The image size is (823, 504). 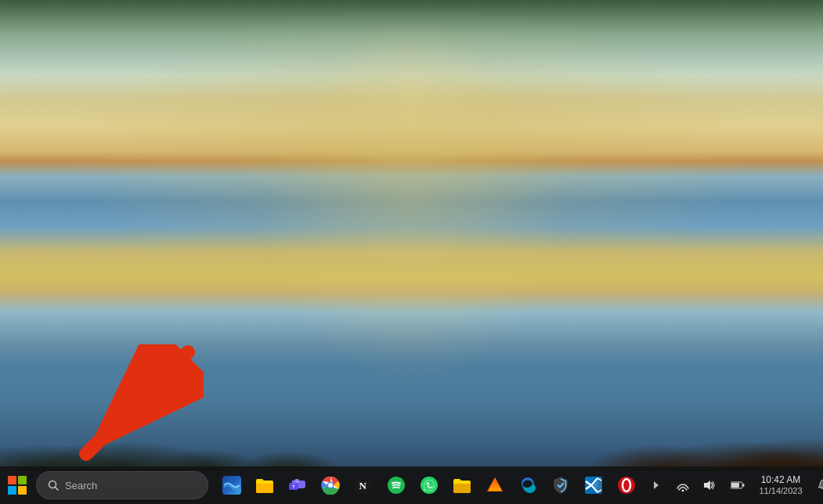 I want to click on tray-time: 10:42 AM 11/14/2023, so click(x=781, y=485).